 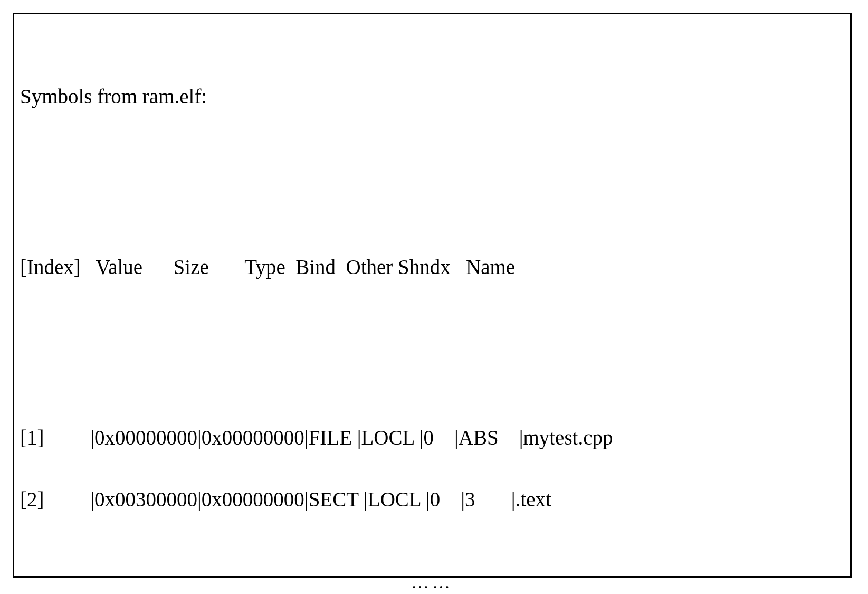 What do you see at coordinates (432, 582) in the screenshot?
I see `ellipsis: ……` at bounding box center [432, 582].